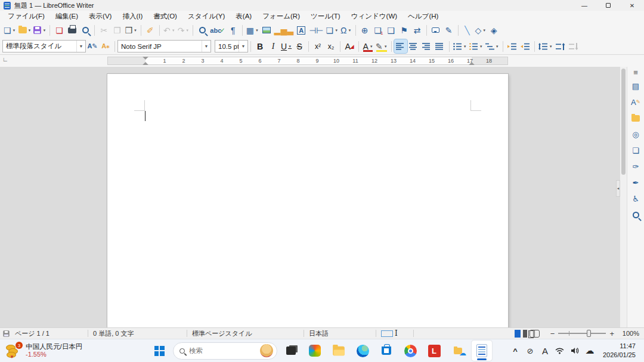  What do you see at coordinates (515, 351) in the screenshot?
I see `tray-overflow-chevron: ^` at bounding box center [515, 351].